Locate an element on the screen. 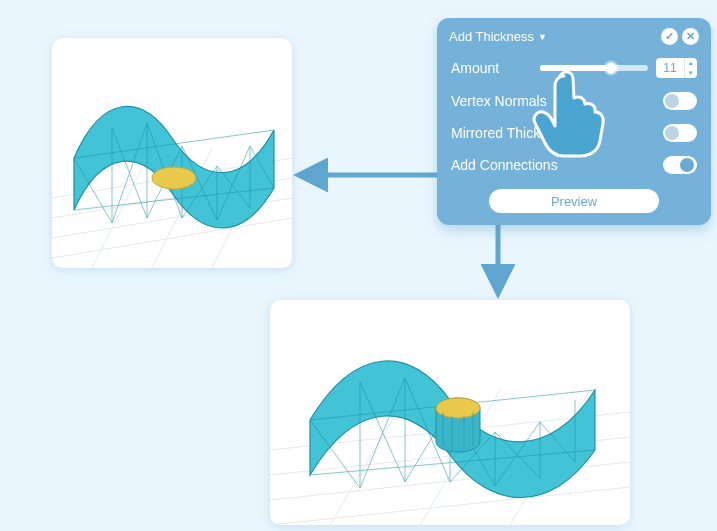 Image resolution: width=717 pixels, height=531 pixels. amount-slider is located at coordinates (594, 68).